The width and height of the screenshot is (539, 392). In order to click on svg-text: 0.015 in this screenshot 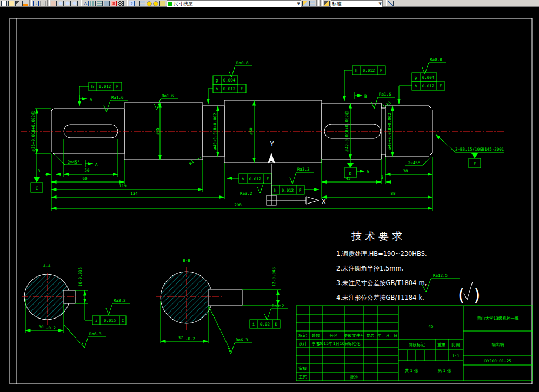, I will do `click(110, 321)`.